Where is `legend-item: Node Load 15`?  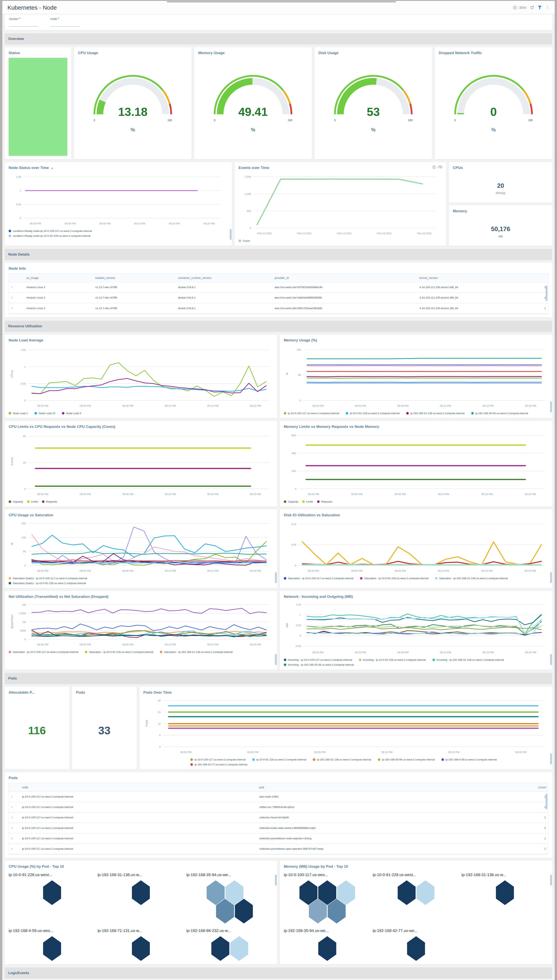
legend-item: Node Load 15 is located at coordinates (45, 413).